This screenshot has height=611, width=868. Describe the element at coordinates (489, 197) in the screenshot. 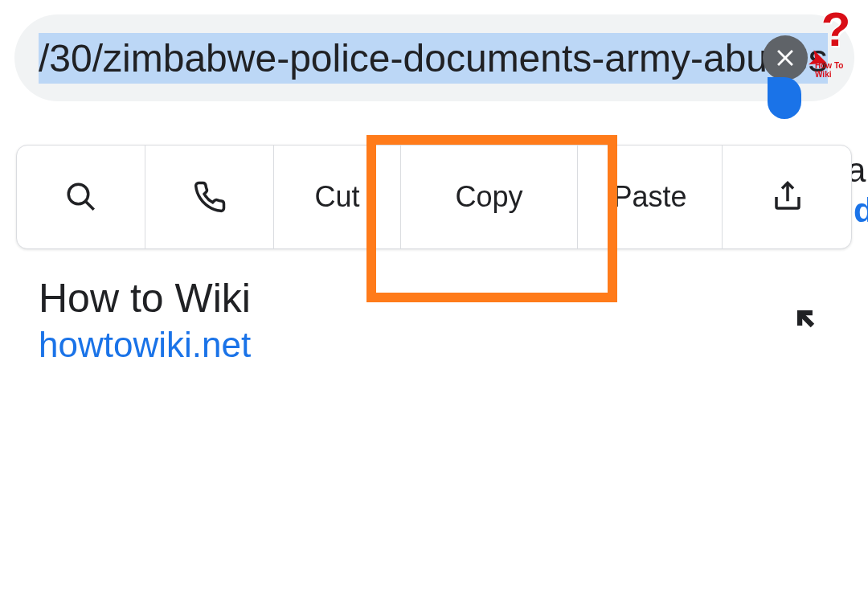

I see `copy-button: Copy` at that location.